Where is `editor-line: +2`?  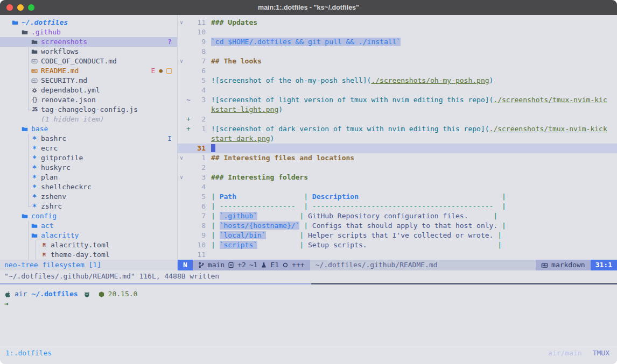 editor-line: +2 is located at coordinates (397, 119).